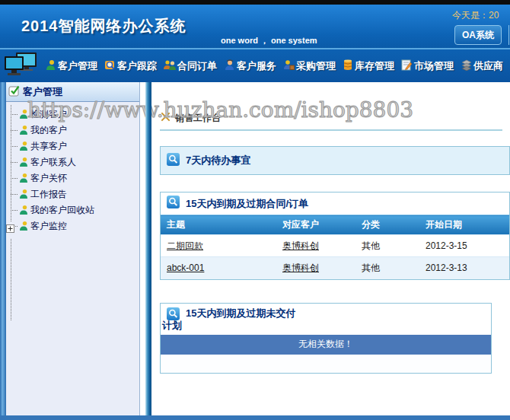 This screenshot has height=420, width=510. I want to click on person-icon, so click(24, 228).